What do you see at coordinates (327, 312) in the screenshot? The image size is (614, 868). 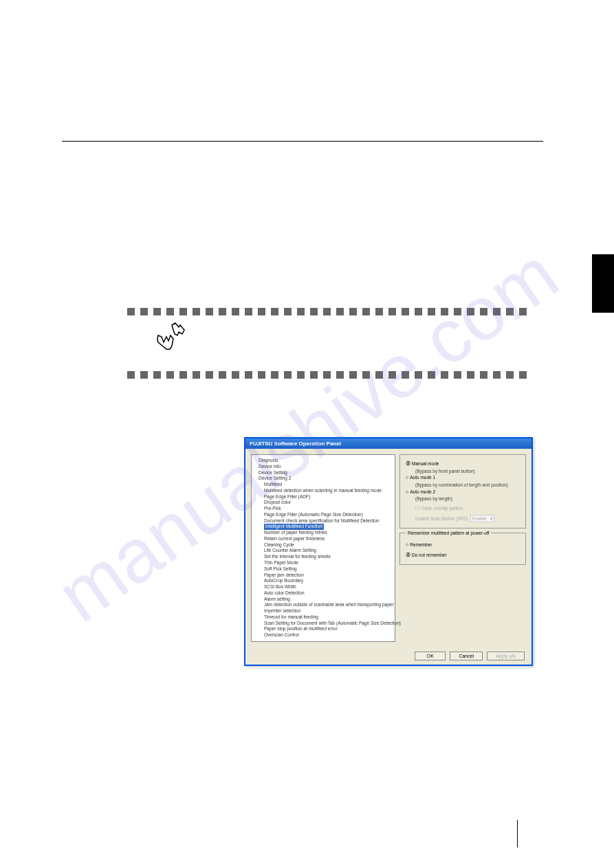 I see `note-border-top` at bounding box center [327, 312].